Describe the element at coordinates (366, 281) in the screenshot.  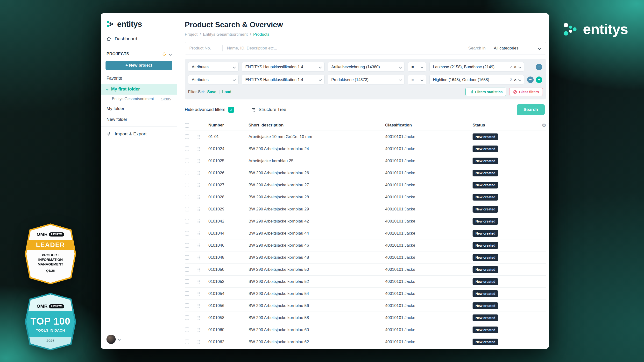
I see `table-row: 0101052 BW 290 Arbeitsjacke kornblau 52 …` at that location.